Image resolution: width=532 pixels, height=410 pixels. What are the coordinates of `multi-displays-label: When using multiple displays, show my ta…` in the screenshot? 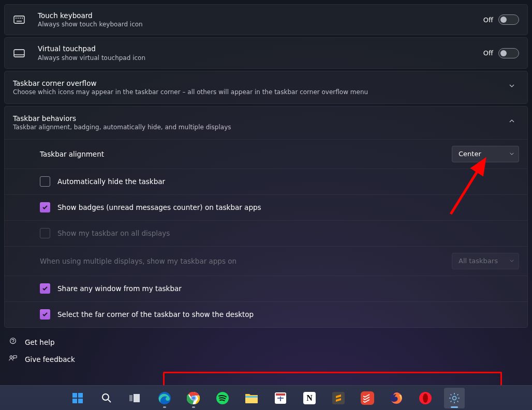 It's located at (246, 261).